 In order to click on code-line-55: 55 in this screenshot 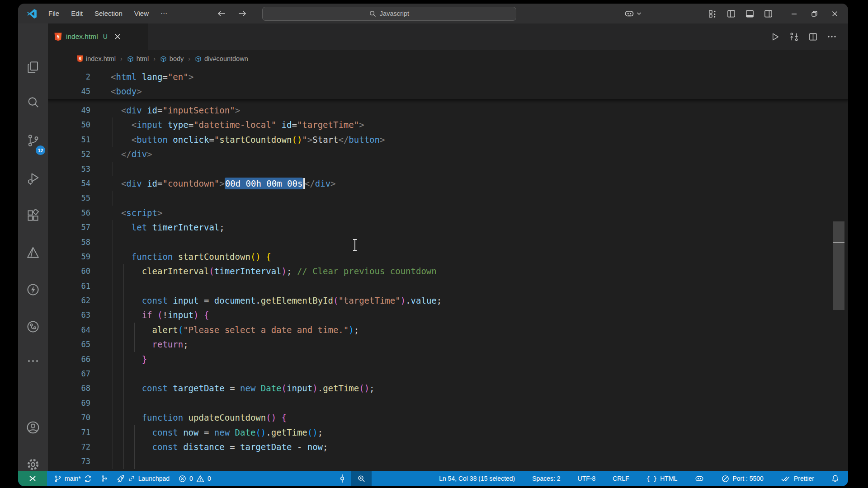, I will do `click(448, 198)`.